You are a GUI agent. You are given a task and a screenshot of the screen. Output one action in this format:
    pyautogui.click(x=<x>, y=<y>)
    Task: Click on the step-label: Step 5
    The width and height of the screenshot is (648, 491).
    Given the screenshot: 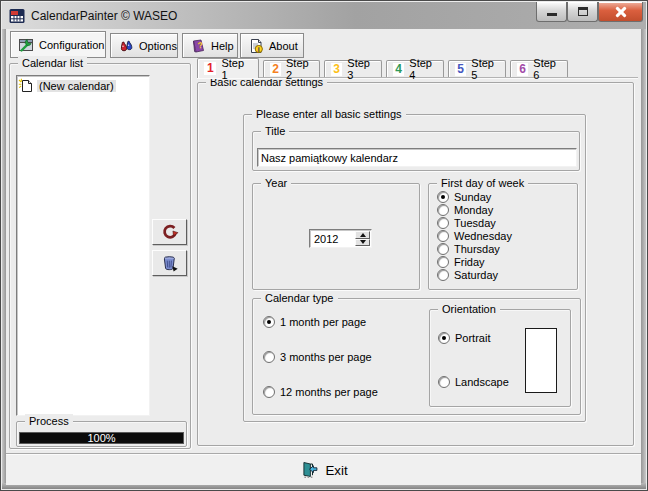 What is the action you would take?
    pyautogui.click(x=485, y=69)
    